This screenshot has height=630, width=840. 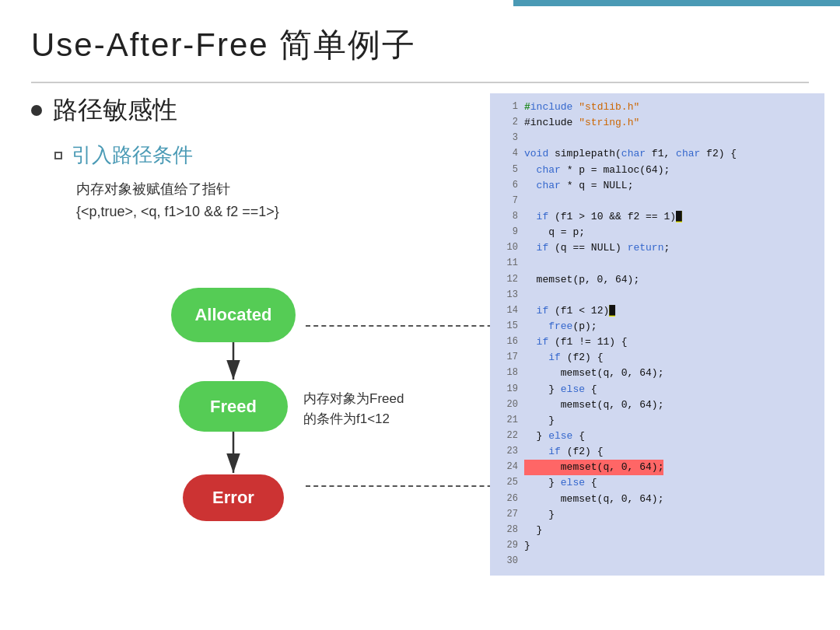 What do you see at coordinates (657, 483) in the screenshot?
I see `code-line-25: 25 } else {` at bounding box center [657, 483].